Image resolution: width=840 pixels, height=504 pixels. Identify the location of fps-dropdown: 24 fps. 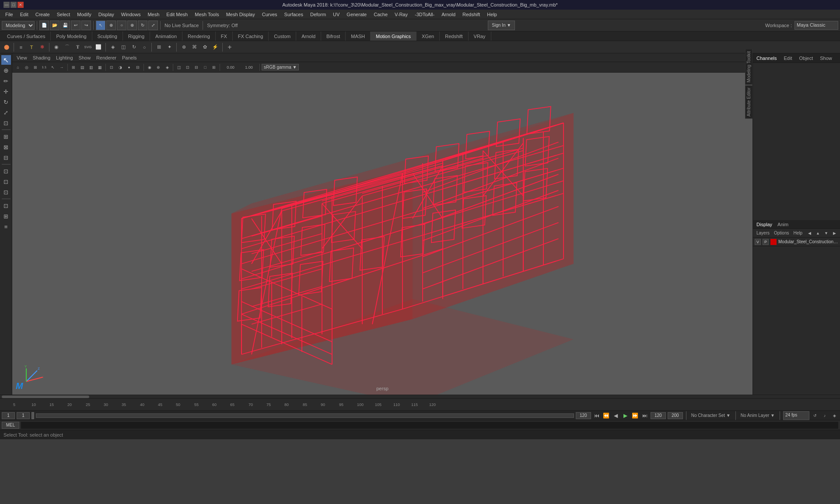
(796, 416).